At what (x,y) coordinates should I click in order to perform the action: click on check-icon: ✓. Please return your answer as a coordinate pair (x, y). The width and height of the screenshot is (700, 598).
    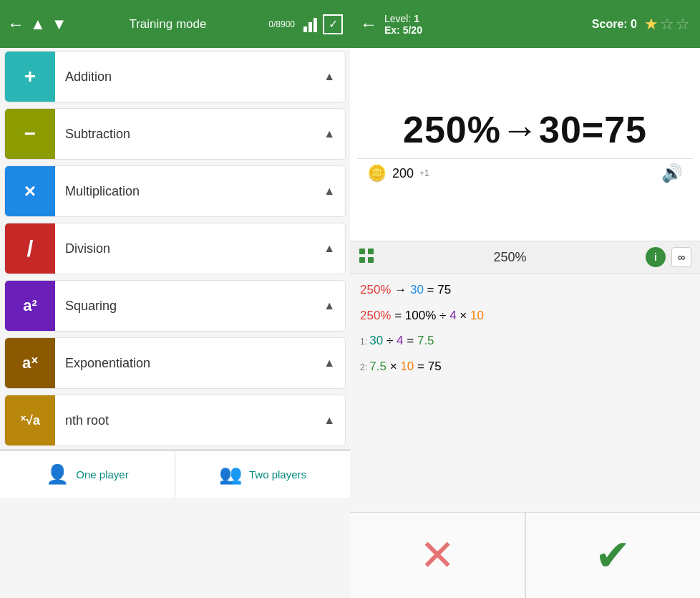
    Looking at the image, I should click on (333, 24).